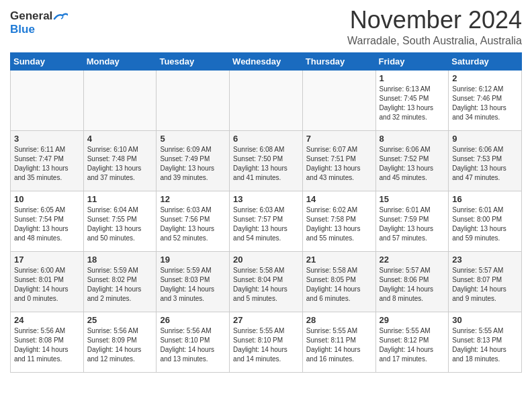 Image resolution: width=532 pixels, height=411 pixels. Describe the element at coordinates (485, 345) in the screenshot. I see `day-info: Sunrise: 5:55 AM Sunset: 8:13 PM Dayligh…` at that location.